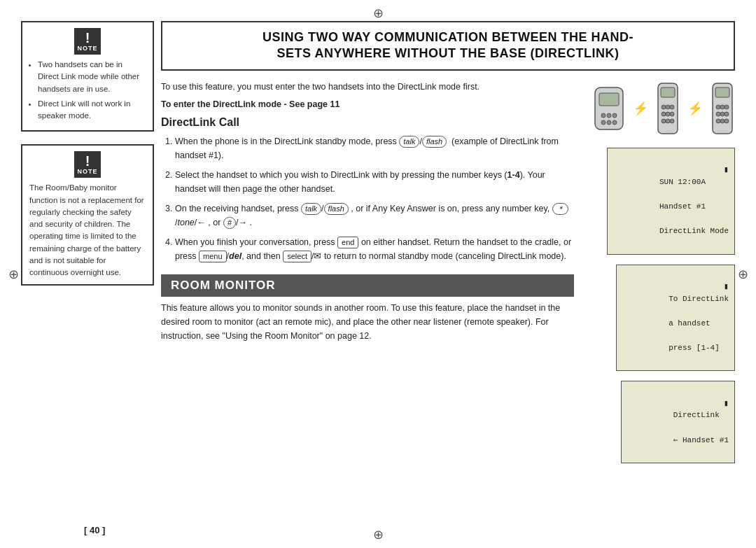  I want to click on flash-btn: flash, so click(434, 141).